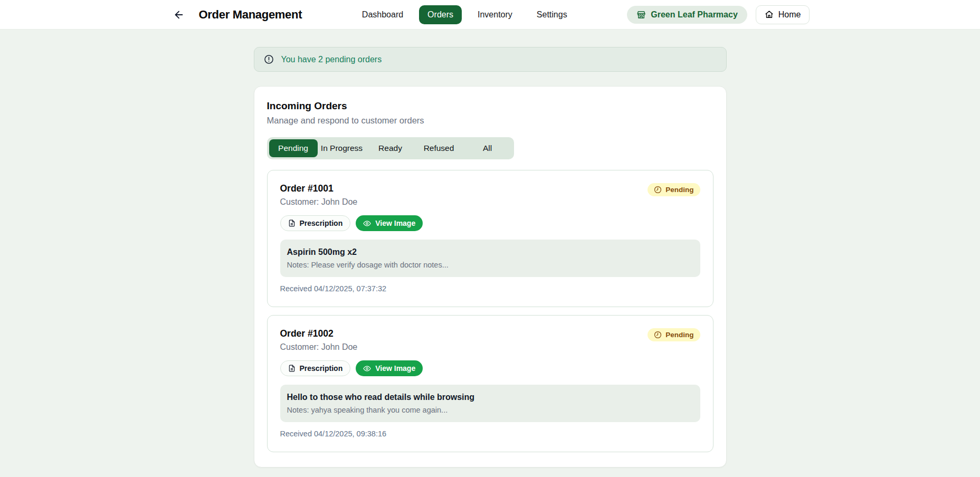 The image size is (980, 477). What do you see at coordinates (490, 59) in the screenshot?
I see `pending-orders-alert: You have 2 pending orders` at bounding box center [490, 59].